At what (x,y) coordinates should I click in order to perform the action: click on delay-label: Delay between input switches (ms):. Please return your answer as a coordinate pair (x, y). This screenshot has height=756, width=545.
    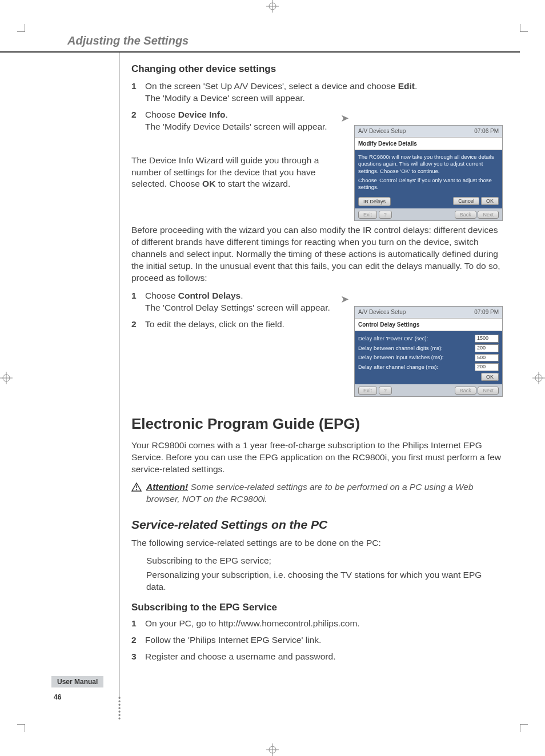
    Looking at the image, I should click on (401, 357).